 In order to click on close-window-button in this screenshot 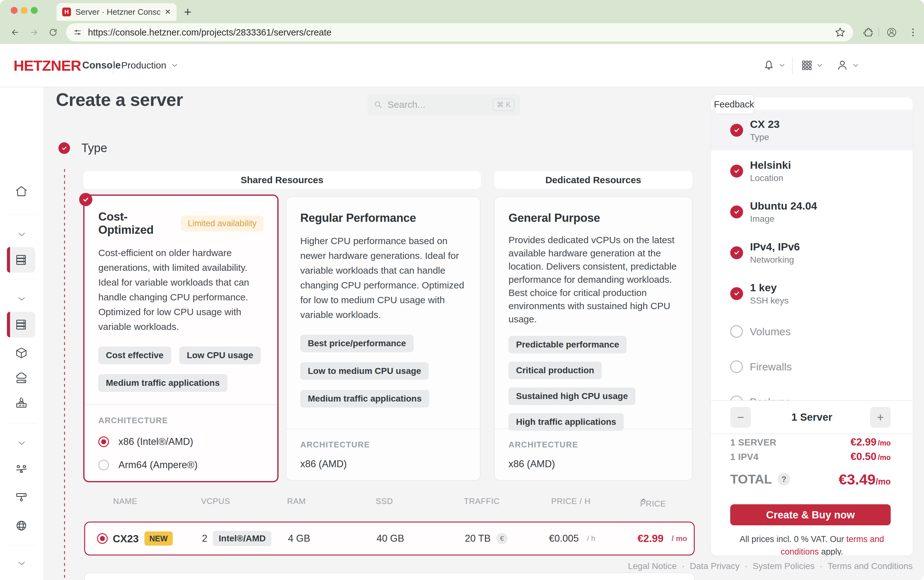, I will do `click(14, 10)`.